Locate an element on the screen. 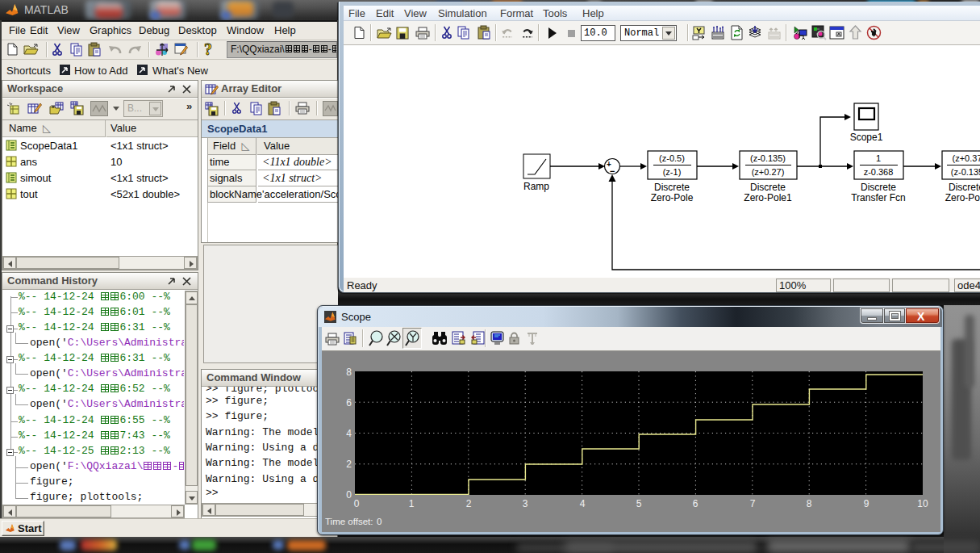 The height and width of the screenshot is (553, 980). svg-text: Transfer Fcn is located at coordinates (878, 198).